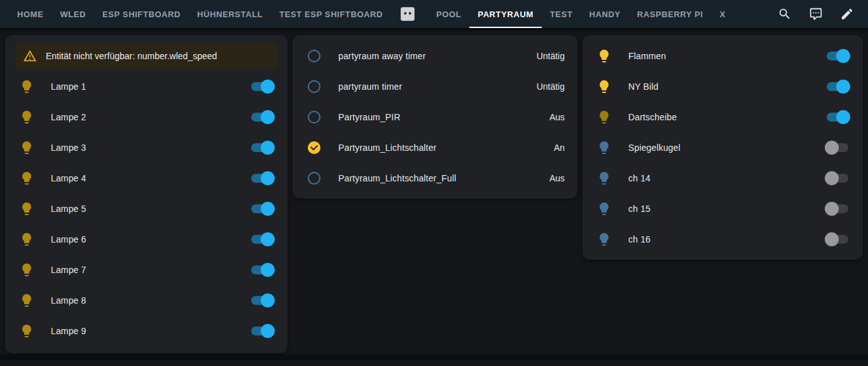  I want to click on entity-name: partyraum away timer, so click(382, 56).